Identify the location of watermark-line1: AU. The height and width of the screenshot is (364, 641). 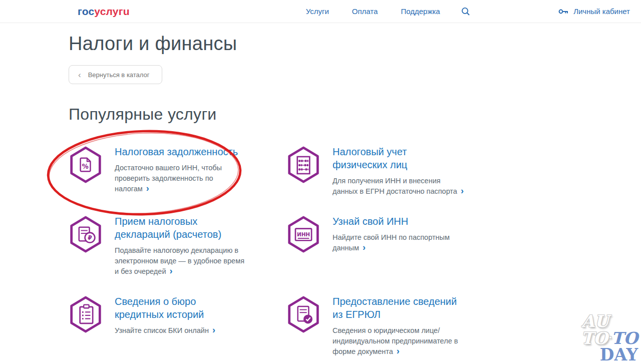
(609, 321).